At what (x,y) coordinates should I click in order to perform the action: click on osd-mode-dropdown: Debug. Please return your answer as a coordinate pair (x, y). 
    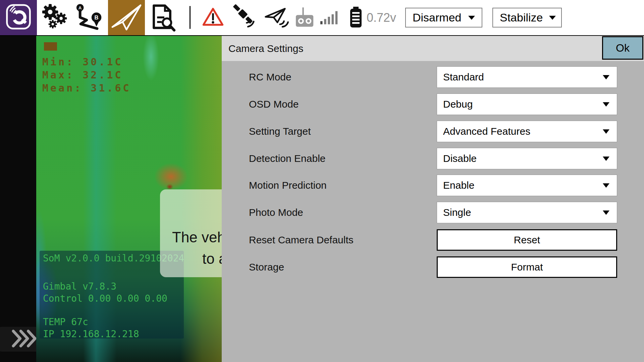
    Looking at the image, I should click on (527, 104).